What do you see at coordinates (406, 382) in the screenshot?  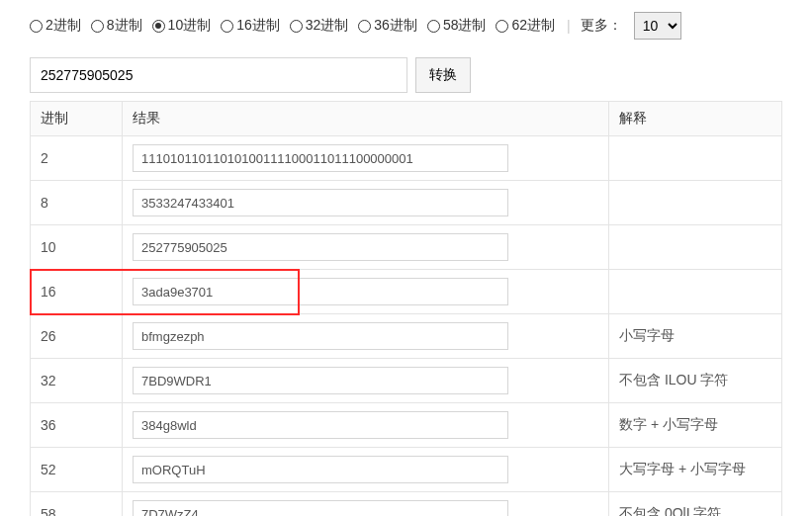 I see `table-row: 32不包含 ILOU 字符` at bounding box center [406, 382].